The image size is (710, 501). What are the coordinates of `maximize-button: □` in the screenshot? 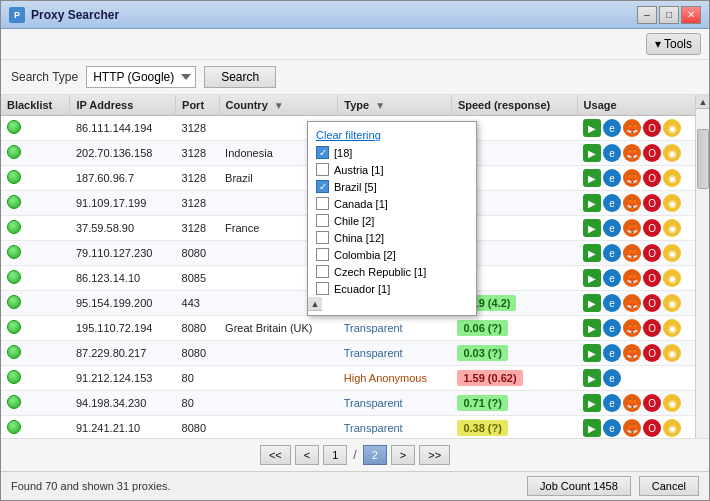 It's located at (669, 15).